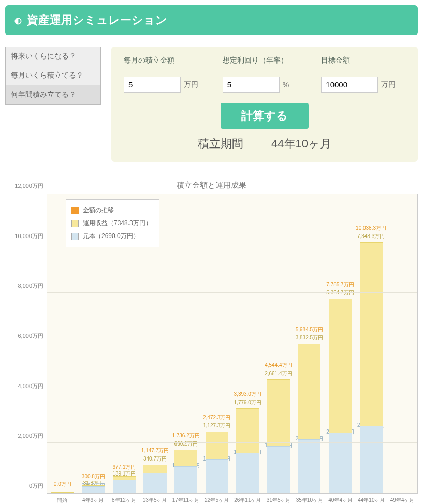 The image size is (423, 504). What do you see at coordinates (31, 336) in the screenshot?
I see `y-tick: 6,000万円` at bounding box center [31, 336].